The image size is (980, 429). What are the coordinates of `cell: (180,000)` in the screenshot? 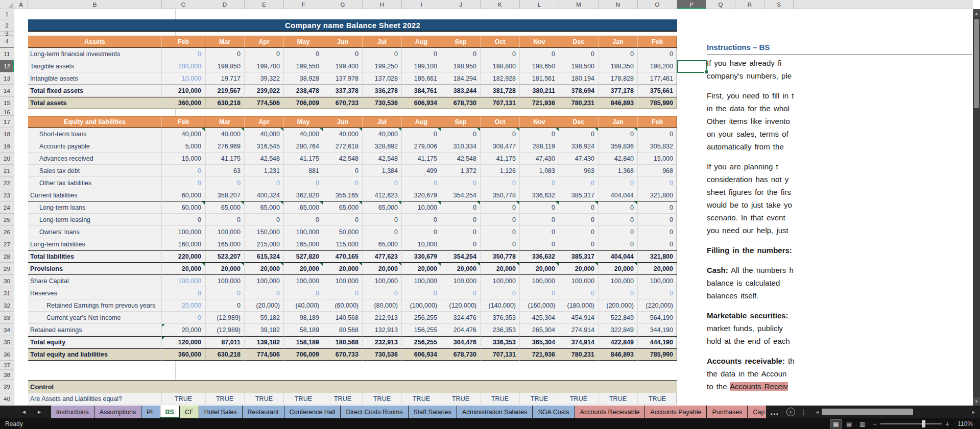 It's located at (579, 306).